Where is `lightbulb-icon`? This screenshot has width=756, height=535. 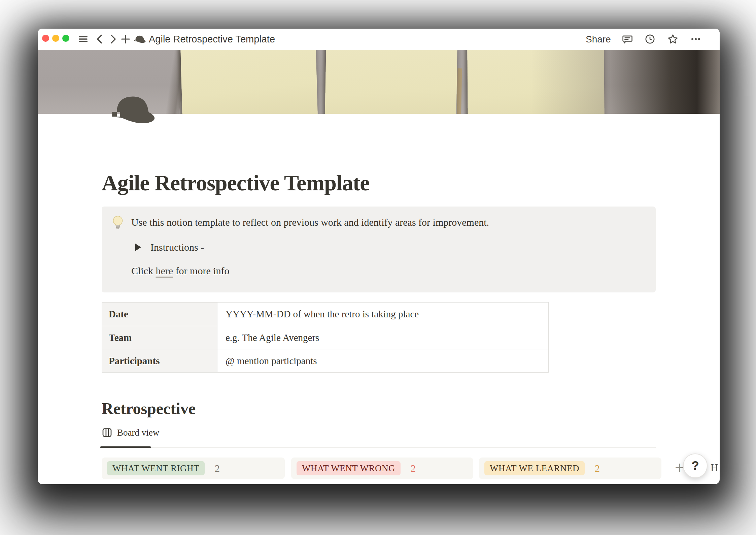 lightbulb-icon is located at coordinates (118, 223).